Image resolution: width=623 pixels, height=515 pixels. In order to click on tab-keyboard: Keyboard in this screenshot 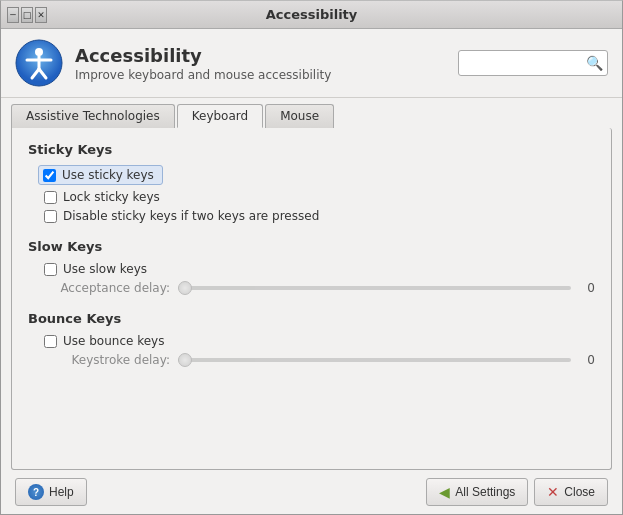, I will do `click(220, 116)`.